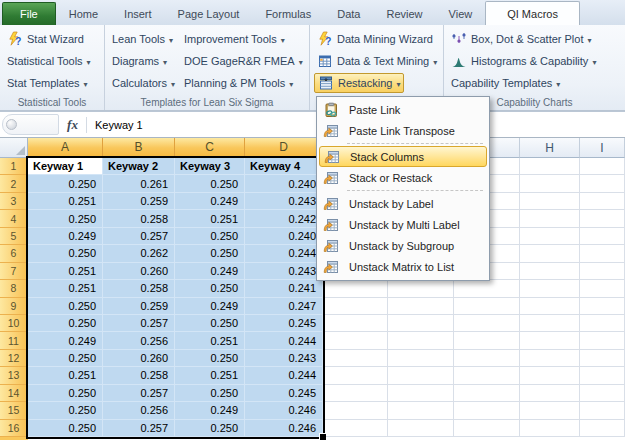  What do you see at coordinates (210, 358) in the screenshot?
I see `cell-c12: 0.250` at bounding box center [210, 358].